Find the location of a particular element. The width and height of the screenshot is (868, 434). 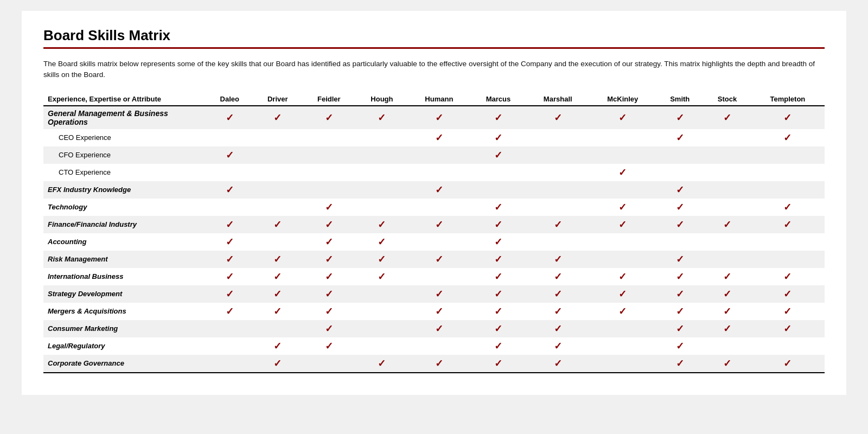

table-row: Risk Management✓✓✓✓✓✓✓✓ is located at coordinates (434, 259).